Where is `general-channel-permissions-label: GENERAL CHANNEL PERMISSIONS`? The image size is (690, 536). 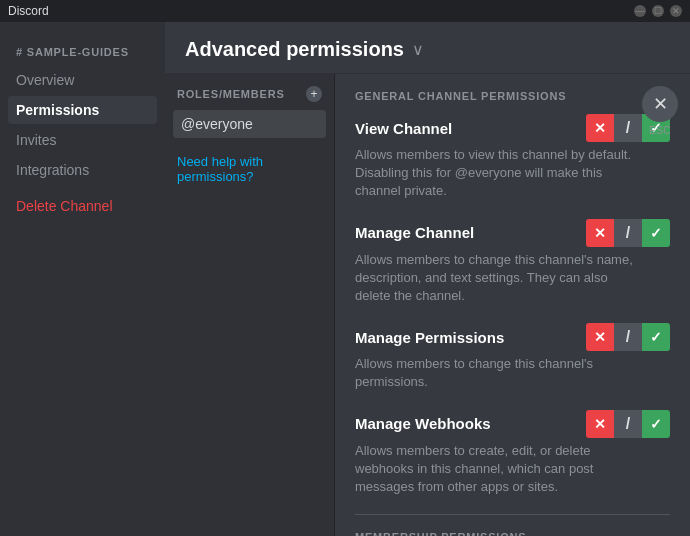 general-channel-permissions-label: GENERAL CHANNEL PERMISSIONS is located at coordinates (512, 96).